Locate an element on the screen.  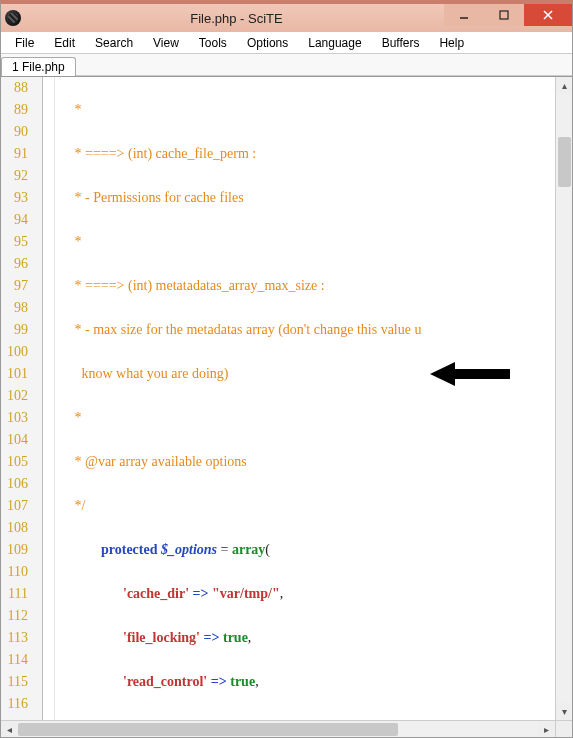
line-number: 89 is located at coordinates (18, 110).